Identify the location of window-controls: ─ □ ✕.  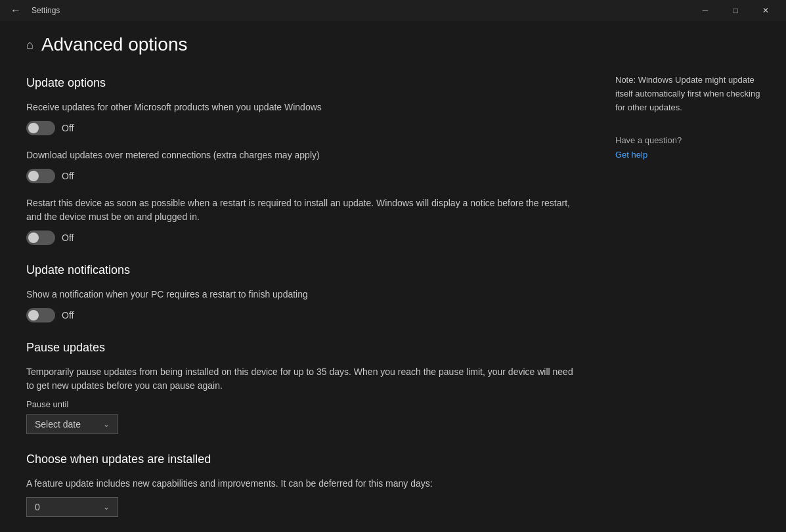
(735, 11).